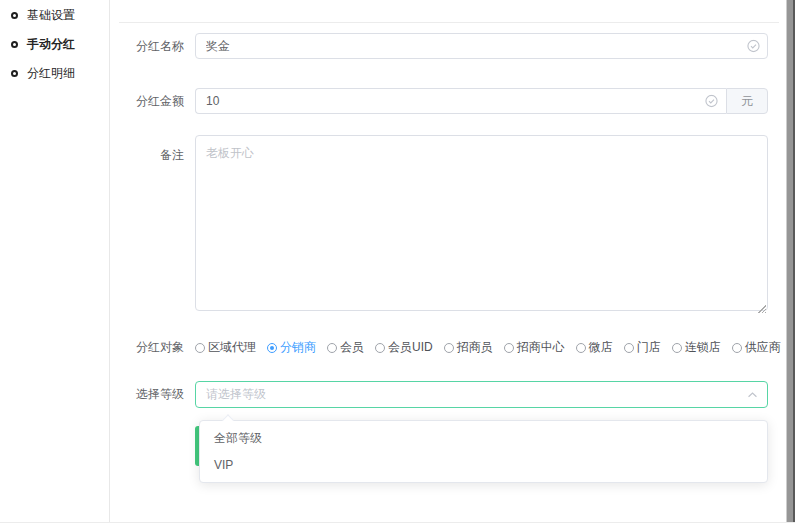 The height and width of the screenshot is (523, 795). I want to click on sidebar-item-dividend-detail: 分红明细, so click(54, 74).